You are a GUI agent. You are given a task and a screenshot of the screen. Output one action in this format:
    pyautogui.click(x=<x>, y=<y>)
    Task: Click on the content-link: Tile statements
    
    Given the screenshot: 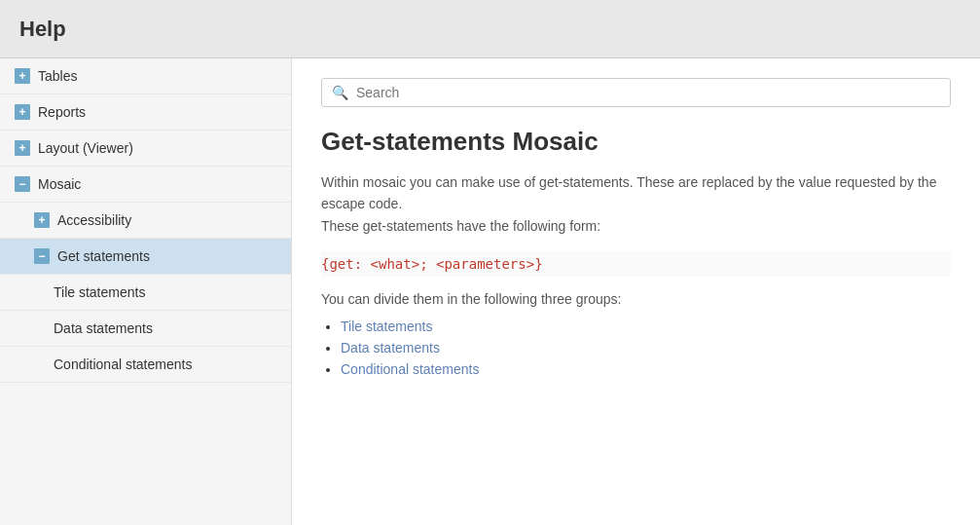 What is the action you would take?
    pyautogui.click(x=386, y=326)
    